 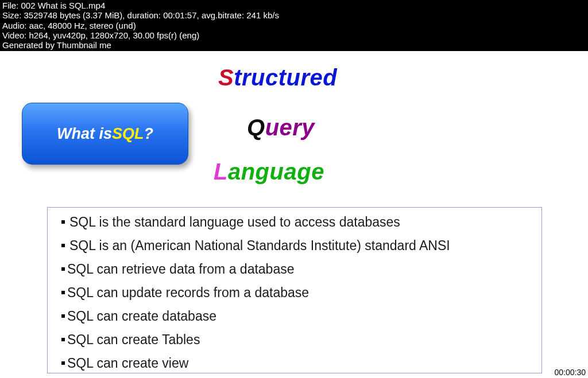 I want to click on list-item: SQL is the standard language used to acc…, so click(x=299, y=223).